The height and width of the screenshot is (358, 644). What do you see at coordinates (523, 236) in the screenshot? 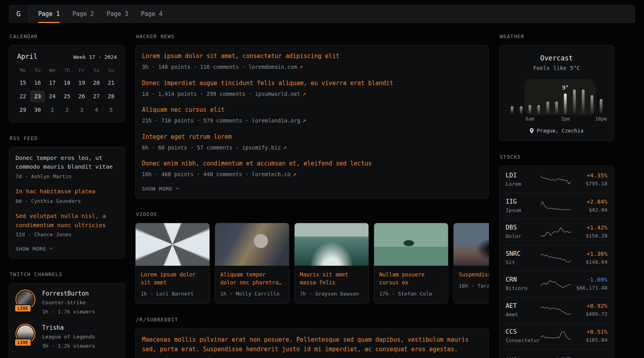
I see `stock-name: Dolor` at bounding box center [523, 236].